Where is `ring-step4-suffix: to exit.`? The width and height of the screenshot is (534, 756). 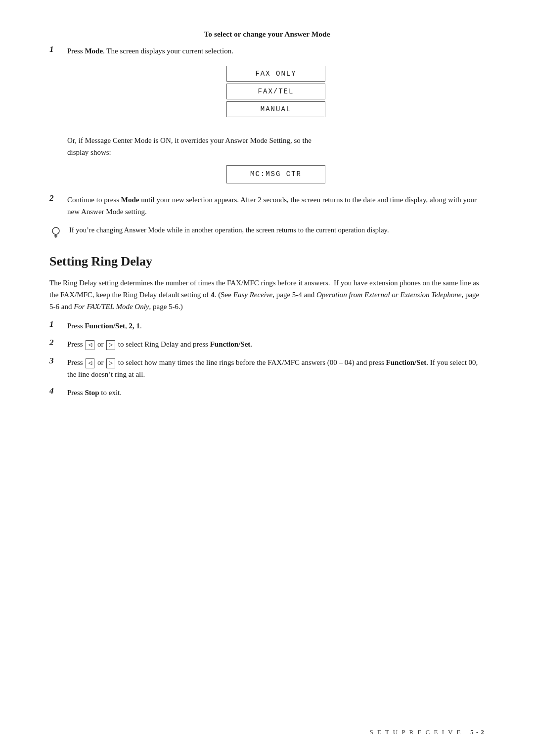 ring-step4-suffix: to exit. is located at coordinates (111, 393).